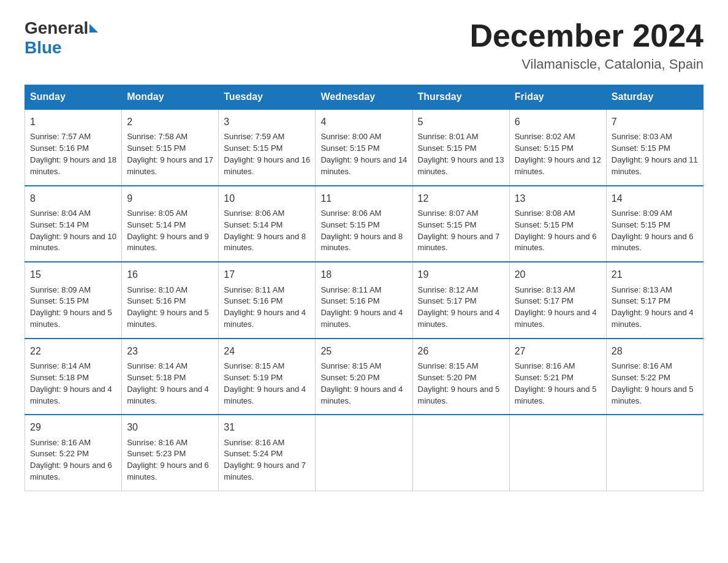 The height and width of the screenshot is (563, 728). Describe the element at coordinates (558, 147) in the screenshot. I see `calendar-cell: 6 Sunrise: 8:02 AM Sunset: 5:15 PM Dayli…` at that location.